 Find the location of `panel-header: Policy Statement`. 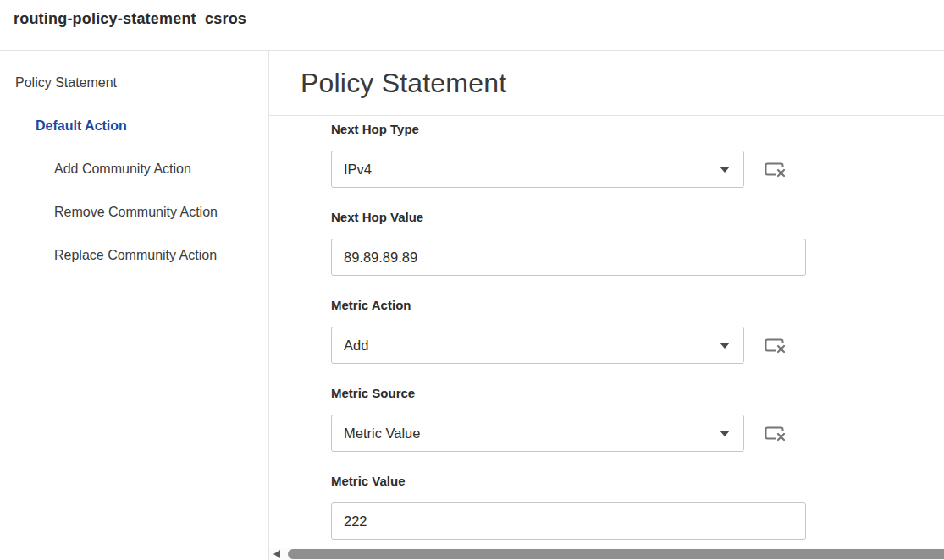

panel-header: Policy Statement is located at coordinates (606, 83).